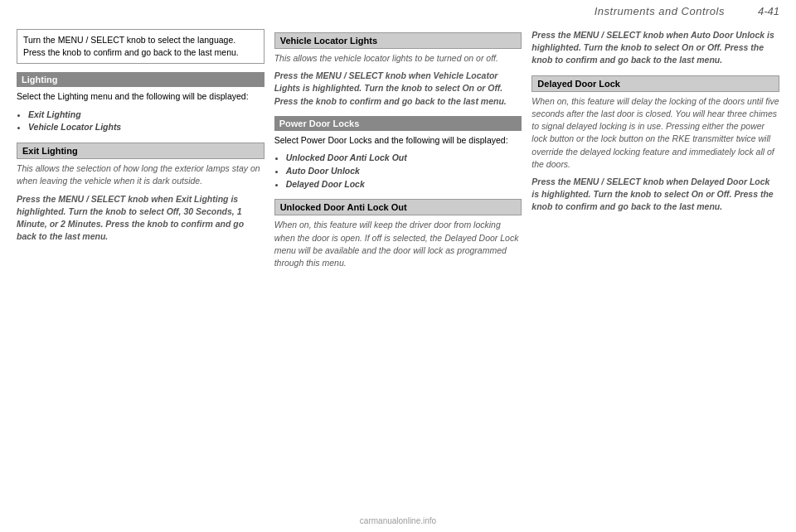  Describe the element at coordinates (141, 175) in the screenshot. I see `exit-lighting-italic: This allows the selection of how long th…` at that location.